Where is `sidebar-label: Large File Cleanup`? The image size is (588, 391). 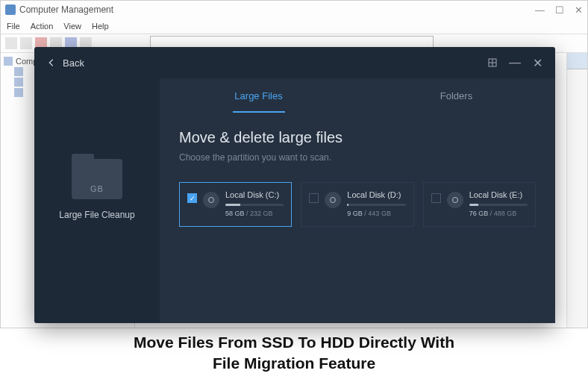
sidebar-label: Large File Cleanup is located at coordinates (97, 215).